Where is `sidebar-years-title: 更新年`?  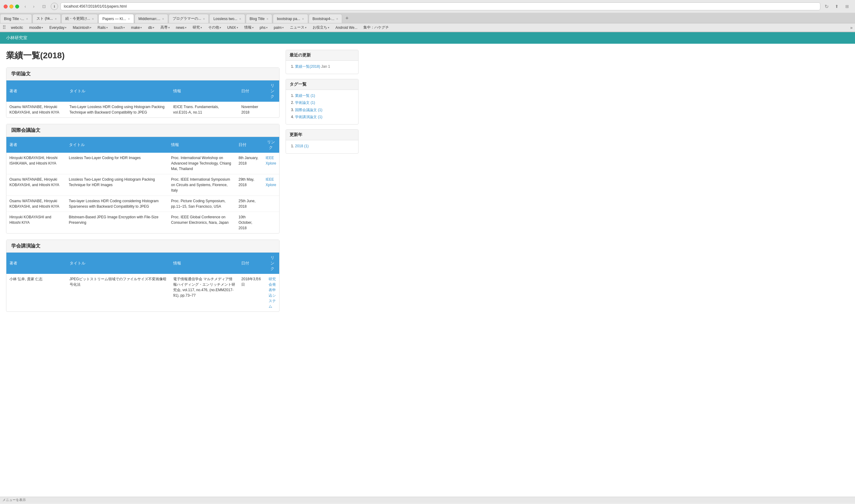 sidebar-years-title: 更新年 is located at coordinates (322, 135).